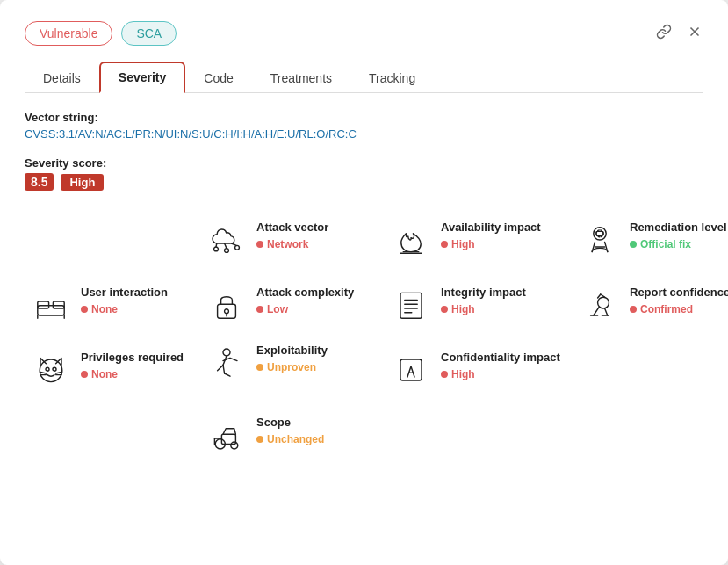 The width and height of the screenshot is (728, 565). What do you see at coordinates (411, 370) in the screenshot?
I see `confidentiality-impact-icon` at bounding box center [411, 370].